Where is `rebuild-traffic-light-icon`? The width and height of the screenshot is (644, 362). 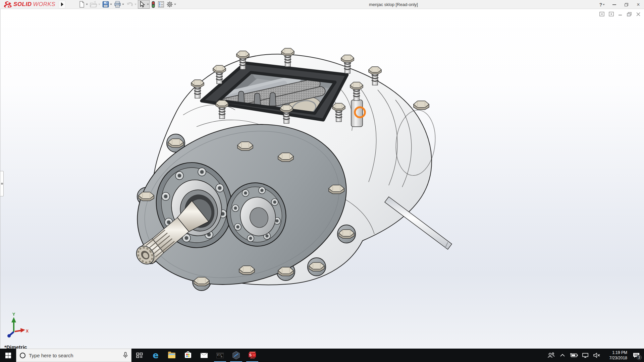
rebuild-traffic-light-icon is located at coordinates (153, 5).